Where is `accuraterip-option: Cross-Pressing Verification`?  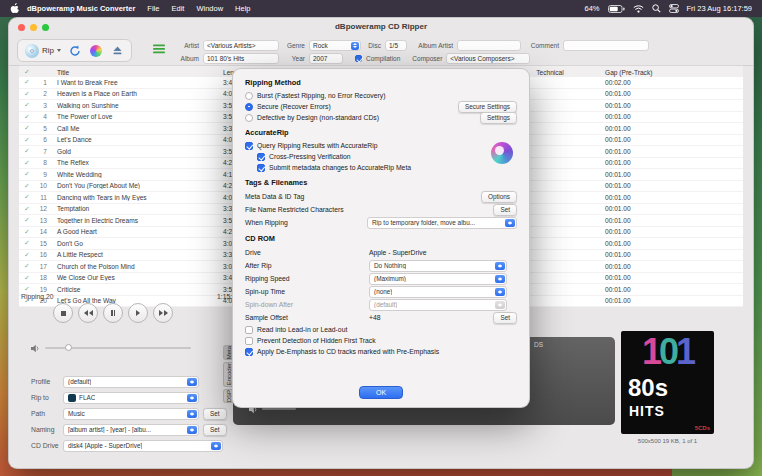 accuraterip-option: Cross-Pressing Verification is located at coordinates (381, 156).